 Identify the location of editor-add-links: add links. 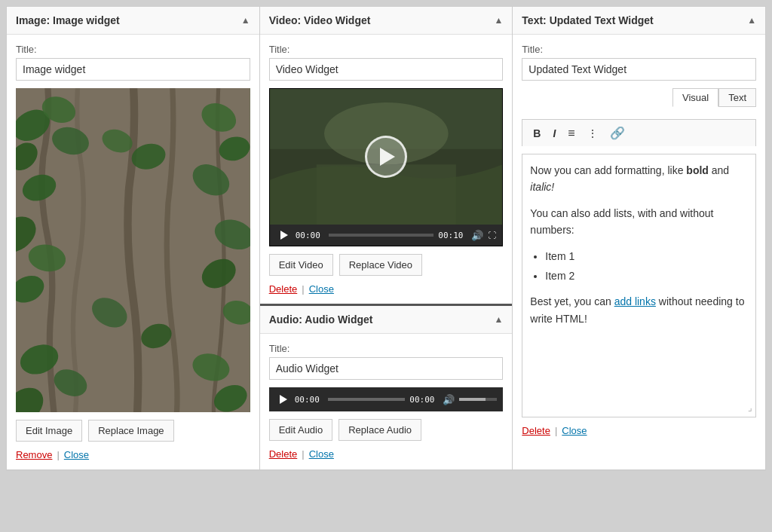
(635, 301).